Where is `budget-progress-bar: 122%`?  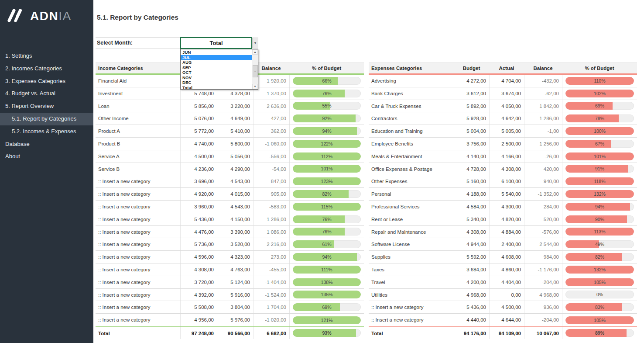 budget-progress-bar: 122% is located at coordinates (327, 144).